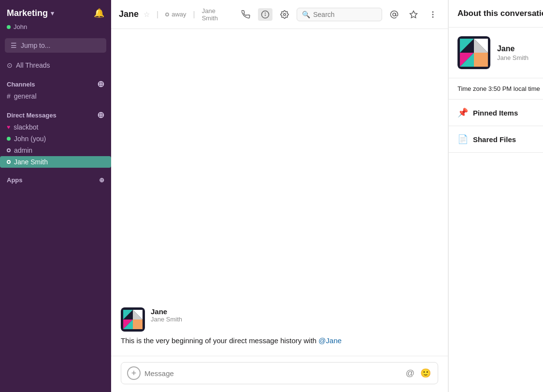 The image size is (543, 392). I want to click on pin-icon: 📌, so click(463, 113).